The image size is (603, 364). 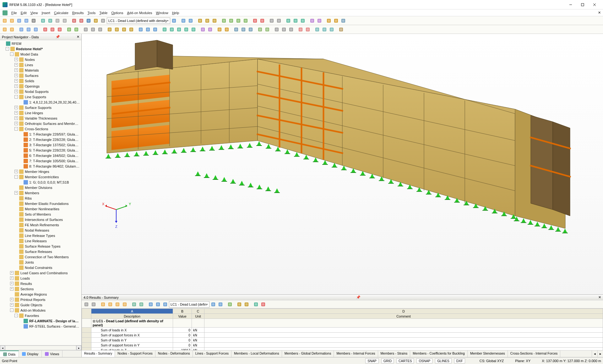 What do you see at coordinates (41, 252) in the screenshot?
I see `tree-node: Surface Releases` at bounding box center [41, 252].